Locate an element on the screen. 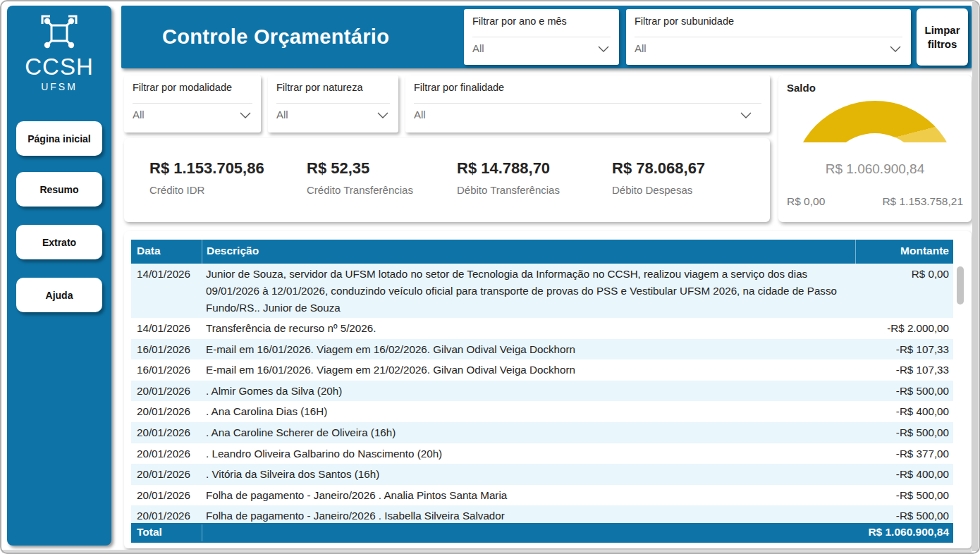 This screenshot has width=980, height=554. cell-montante: -R$ 2.000,00 is located at coordinates (904, 328).